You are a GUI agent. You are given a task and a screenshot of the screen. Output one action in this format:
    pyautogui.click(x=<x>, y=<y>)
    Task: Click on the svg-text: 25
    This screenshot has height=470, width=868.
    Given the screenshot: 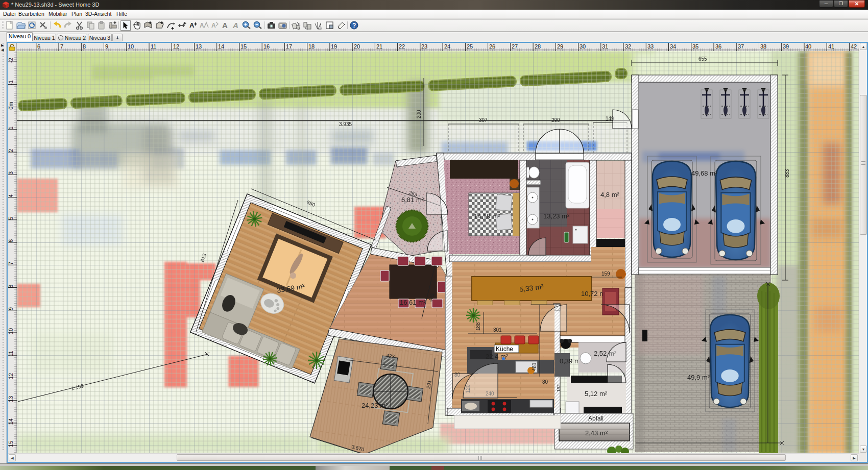 What is the action you would take?
    pyautogui.click(x=470, y=46)
    